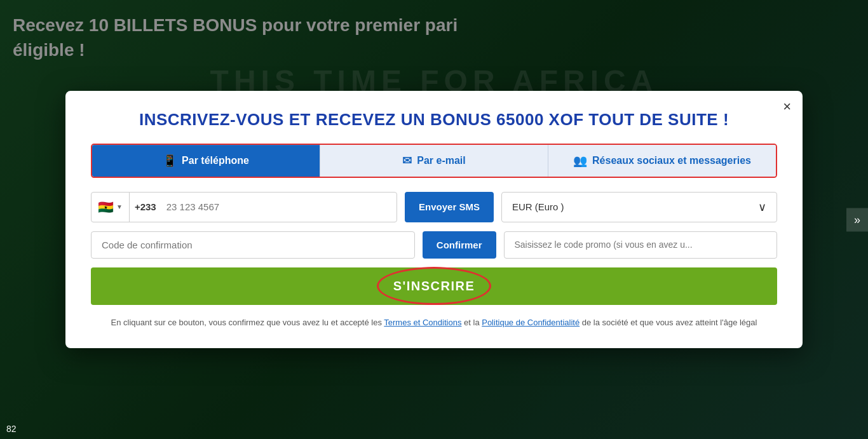 This screenshot has height=439, width=868. What do you see at coordinates (459, 245) in the screenshot?
I see `confirm-button: Confirmer` at bounding box center [459, 245].